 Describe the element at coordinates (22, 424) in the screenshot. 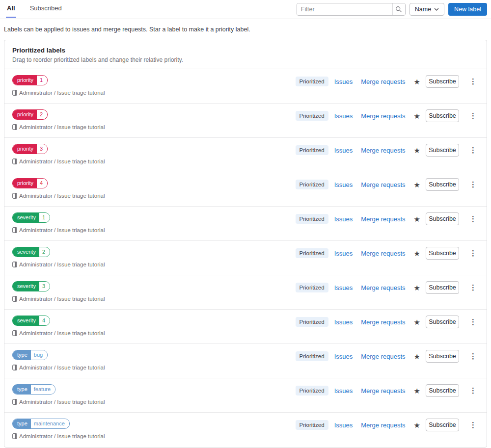

I see `label-scope: type` at that location.